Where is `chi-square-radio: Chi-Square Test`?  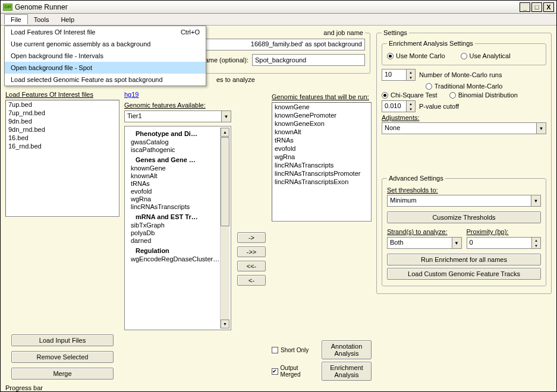 chi-square-radio: Chi-Square Test is located at coordinates (410, 95).